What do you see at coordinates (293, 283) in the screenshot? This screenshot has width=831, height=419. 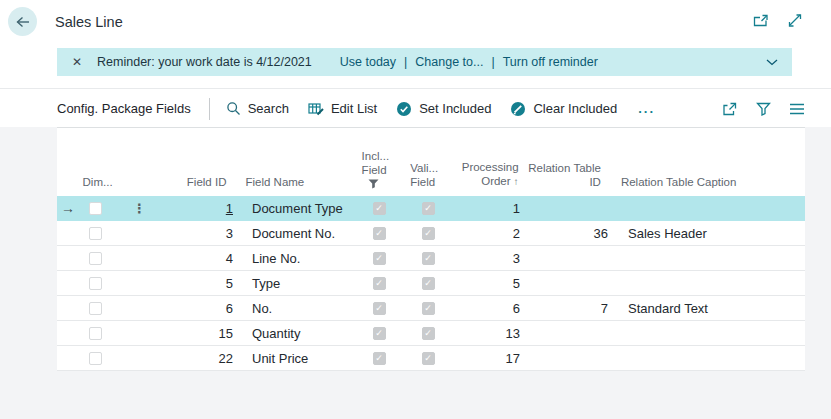 I see `field-name-cell: Type` at bounding box center [293, 283].